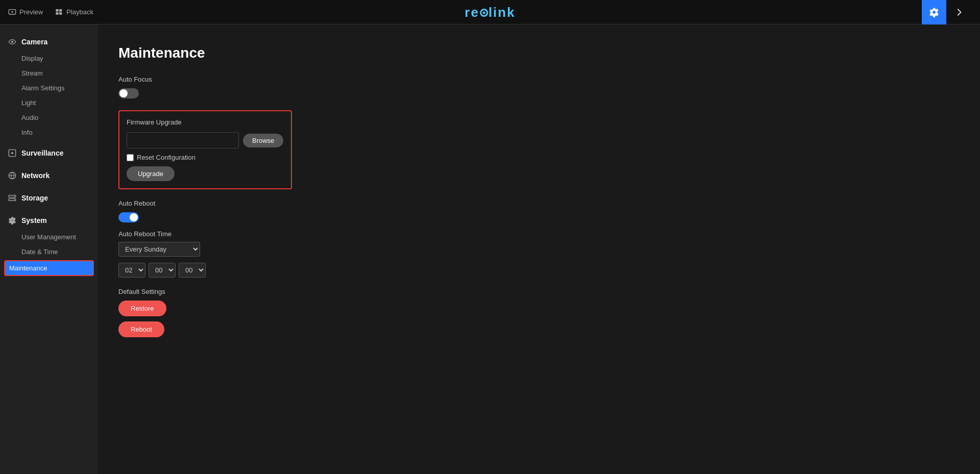 The image size is (980, 474). I want to click on sidebar-section-storage: Storage, so click(49, 198).